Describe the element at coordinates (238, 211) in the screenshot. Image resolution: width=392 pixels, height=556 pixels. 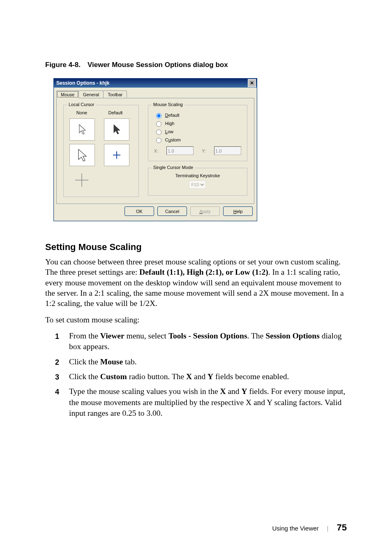
I see `help-button: Help` at that location.